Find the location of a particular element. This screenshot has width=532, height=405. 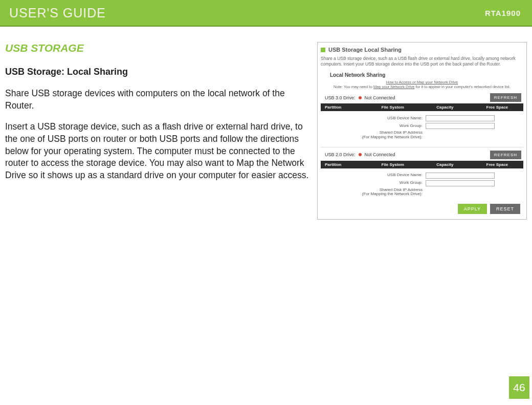

section-title: USB STORAGE is located at coordinates (158, 48).